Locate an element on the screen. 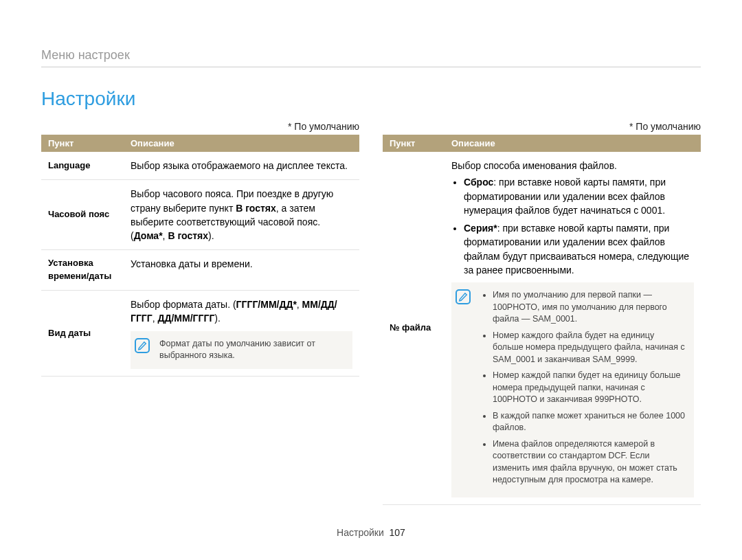 The height and width of the screenshot is (560, 742). note-list: Имя по умолчанию для первой папки — 100P… is located at coordinates (584, 390).